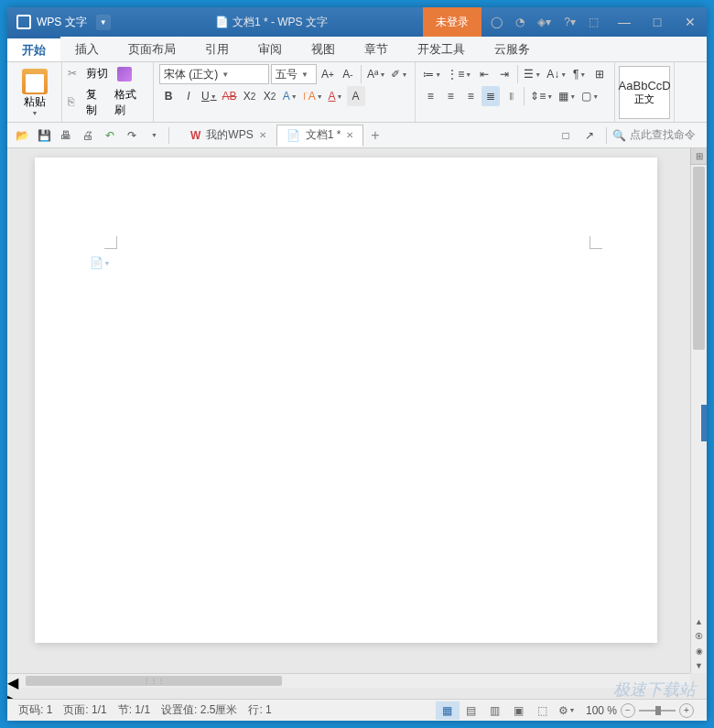 The width and height of the screenshot is (714, 728). I want to click on bold-button: B, so click(168, 96).